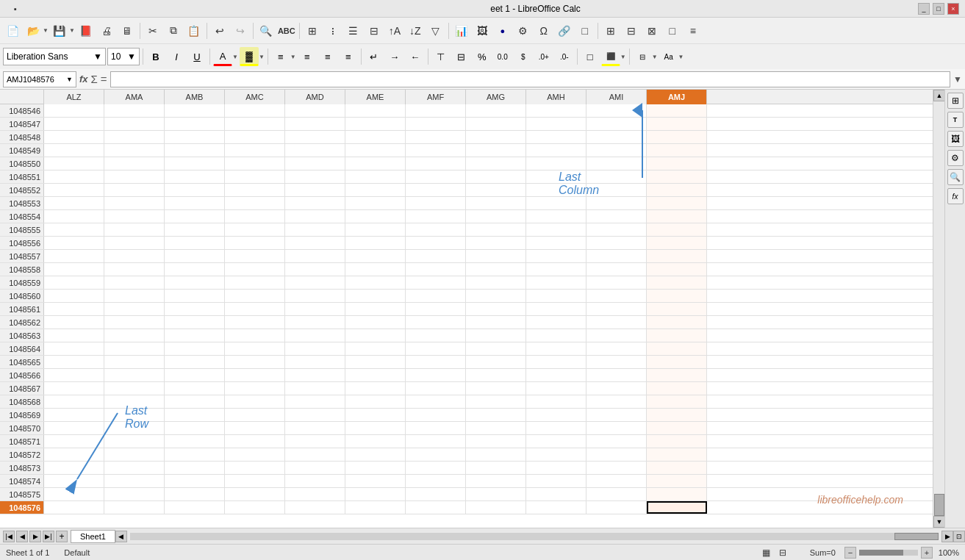 The height and width of the screenshot is (560, 965). Describe the element at coordinates (22, 269) in the screenshot. I see `row-number: 1048558` at that location.